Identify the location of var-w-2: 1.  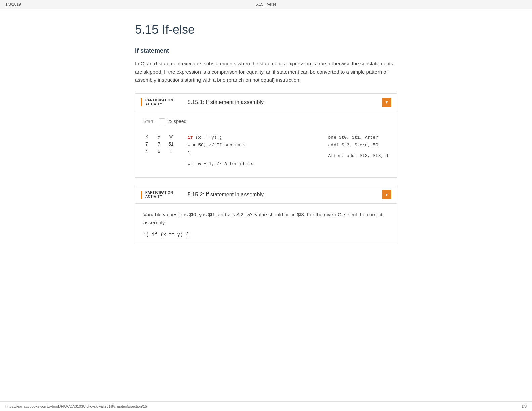
(171, 151).